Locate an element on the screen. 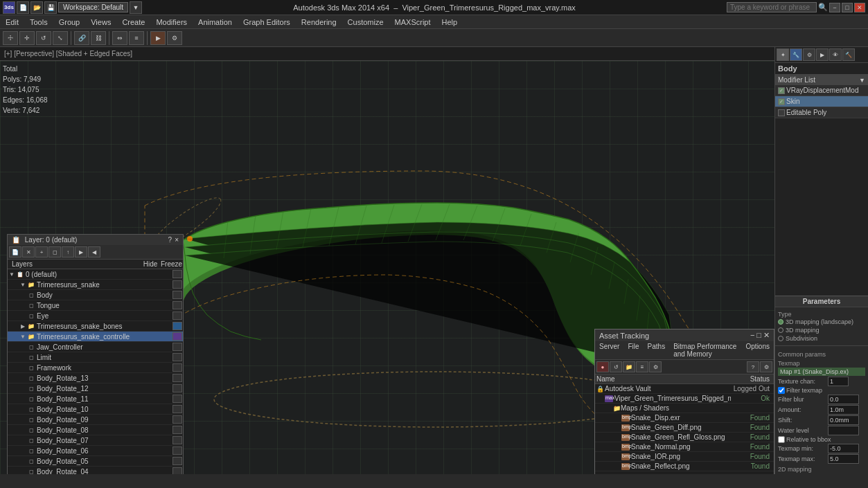 The image size is (868, 488). rotate-tool: ↺ is located at coordinates (44, 38).